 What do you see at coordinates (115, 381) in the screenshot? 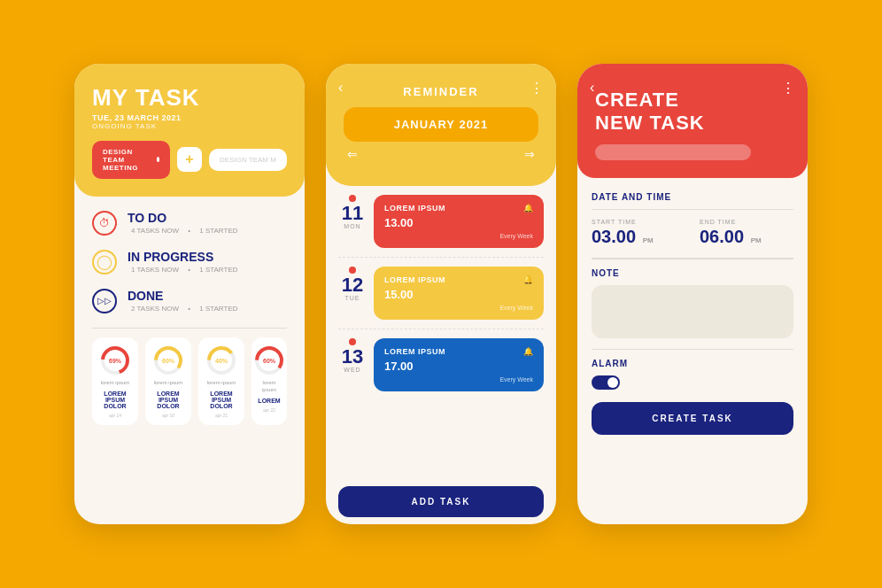
I see `progress-card-1: 69% lorem ipsum LOREM IPSUM DOLOR apr 14` at bounding box center [115, 381].